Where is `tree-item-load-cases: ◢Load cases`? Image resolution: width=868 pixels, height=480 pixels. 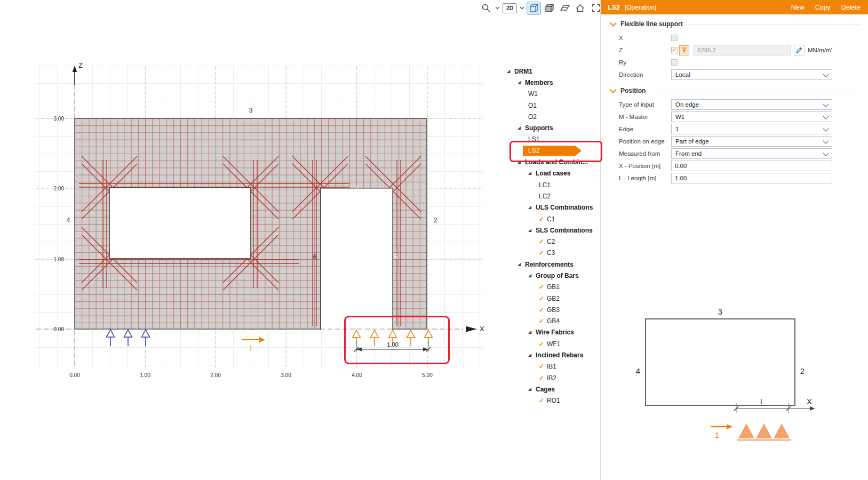 tree-item-load-cases: ◢Load cases is located at coordinates (552, 174).